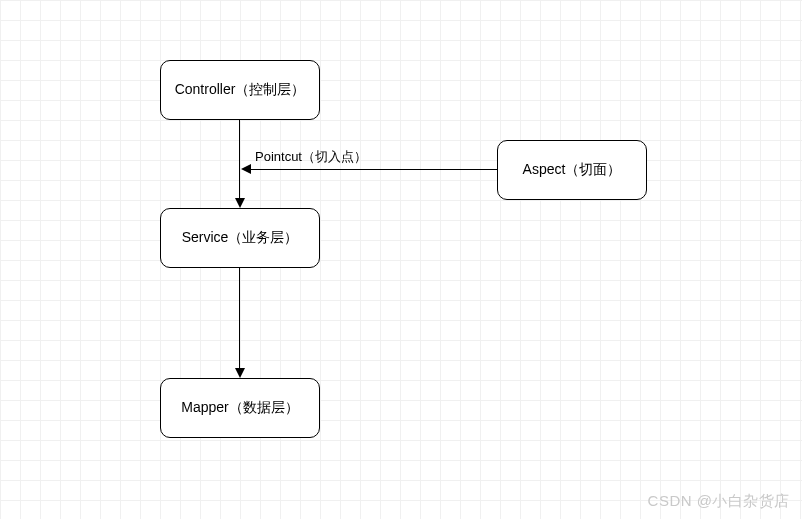 The width and height of the screenshot is (802, 519). Describe the element at coordinates (311, 157) in the screenshot. I see `edge-pointcut-label: Pointcut（切入点）` at that location.